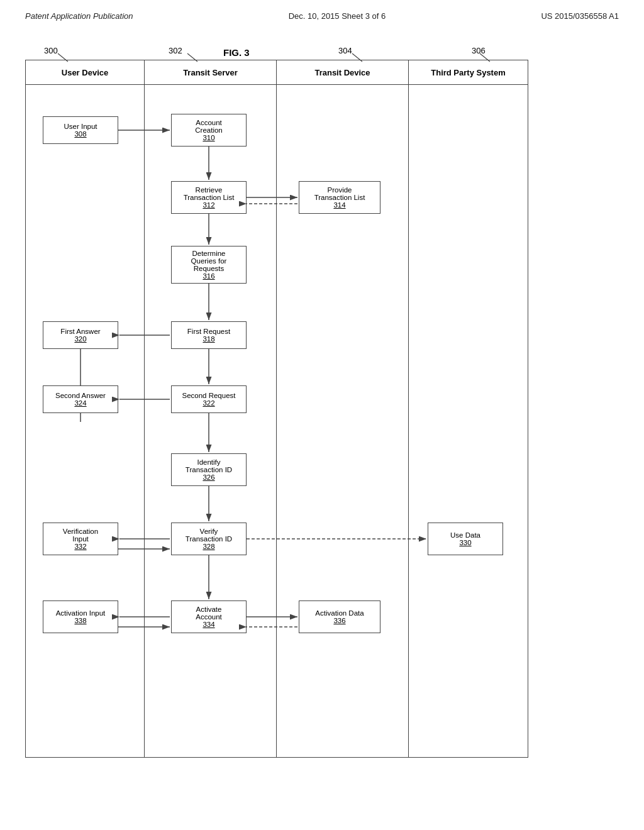 The height and width of the screenshot is (830, 644). Describe the element at coordinates (80, 399) in the screenshot. I see `box-second-answer: Second Answer 324` at that location.